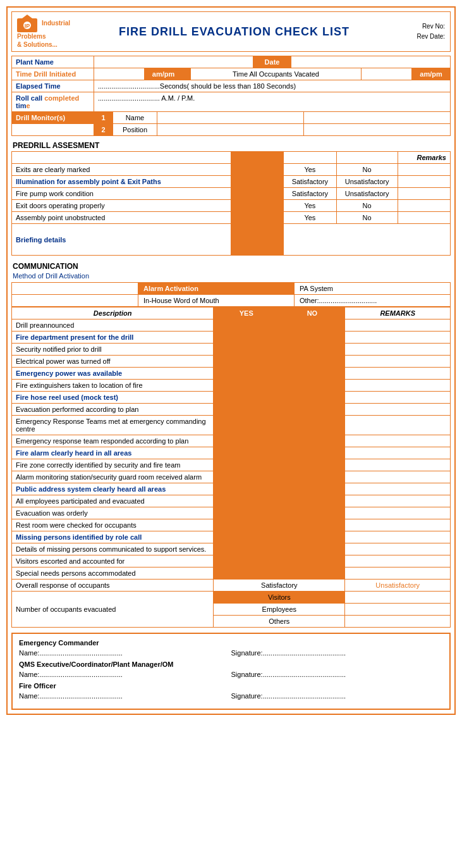  I want to click on rollcall-value: ................................ A.M. / …, so click(272, 102).